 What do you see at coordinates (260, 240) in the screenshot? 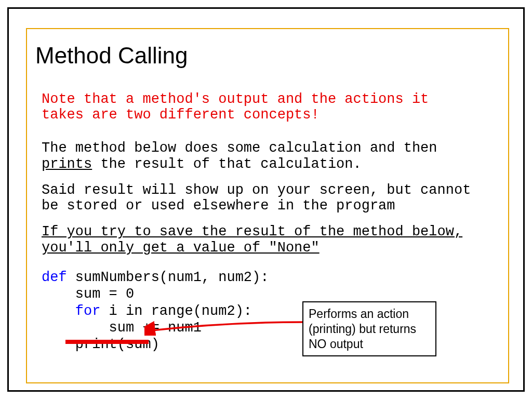
I see `paragraph-3: If you try to save the result of the met…` at bounding box center [260, 240].